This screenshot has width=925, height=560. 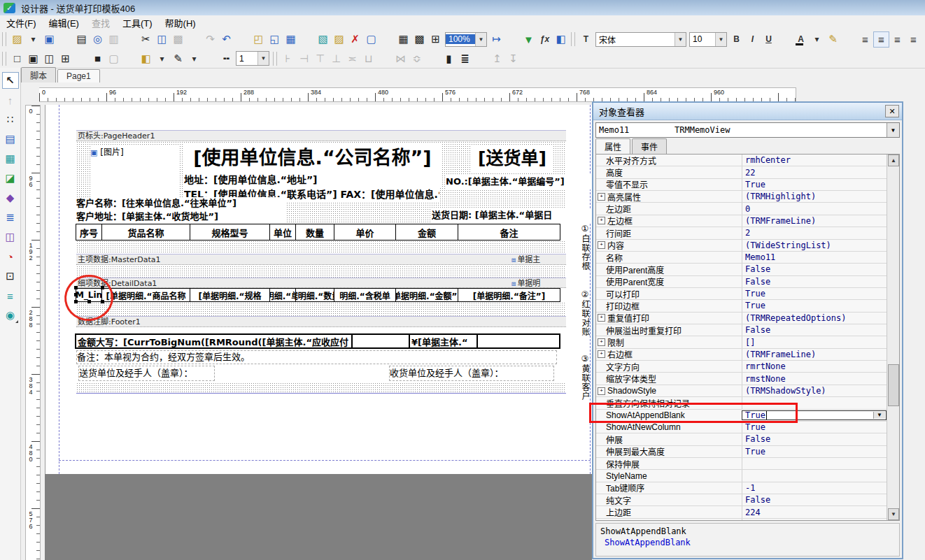 What do you see at coordinates (10, 159) in the screenshot?
I see `dbfield-tool: ▦` at bounding box center [10, 159].